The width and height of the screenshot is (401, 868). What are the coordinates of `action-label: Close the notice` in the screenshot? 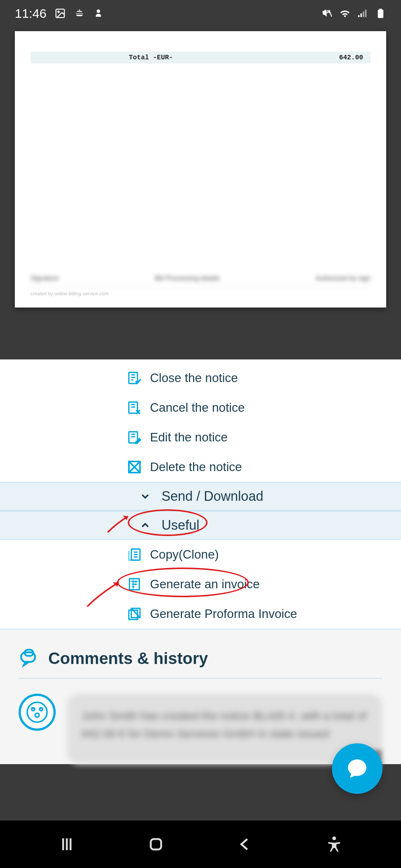 It's located at (194, 378).